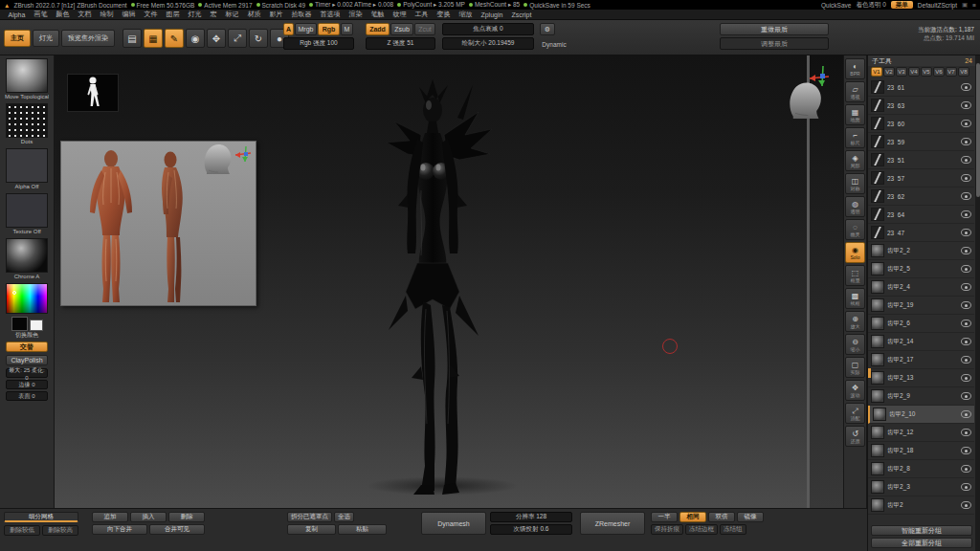 This screenshot has width=980, height=551. I want to click on menu-item: Zscript, so click(522, 15).